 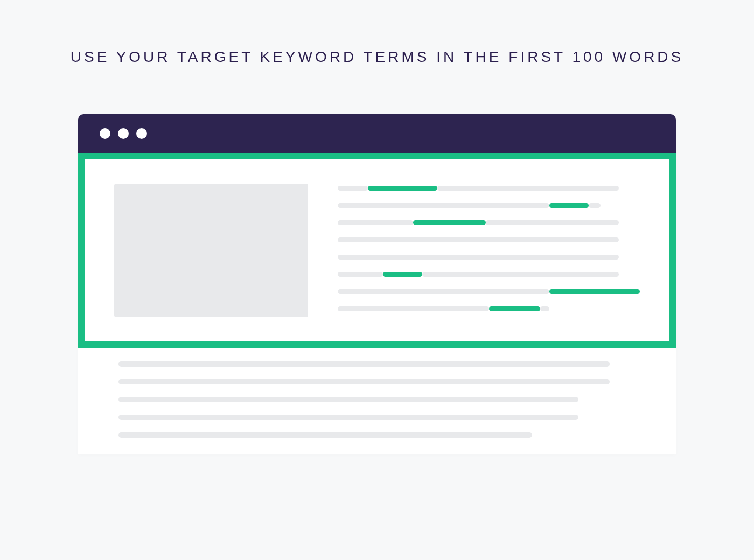 I want to click on image-placeholder, so click(x=211, y=250).